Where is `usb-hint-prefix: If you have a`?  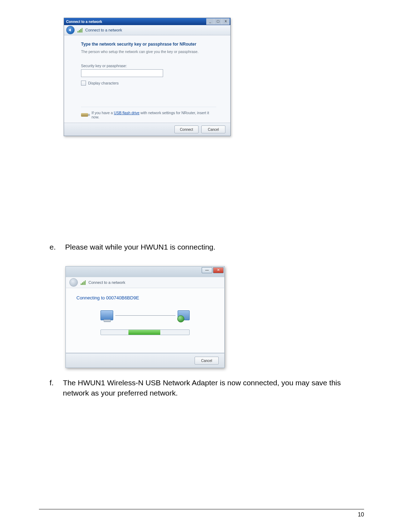
usb-hint-prefix: If you have a is located at coordinates (103, 113).